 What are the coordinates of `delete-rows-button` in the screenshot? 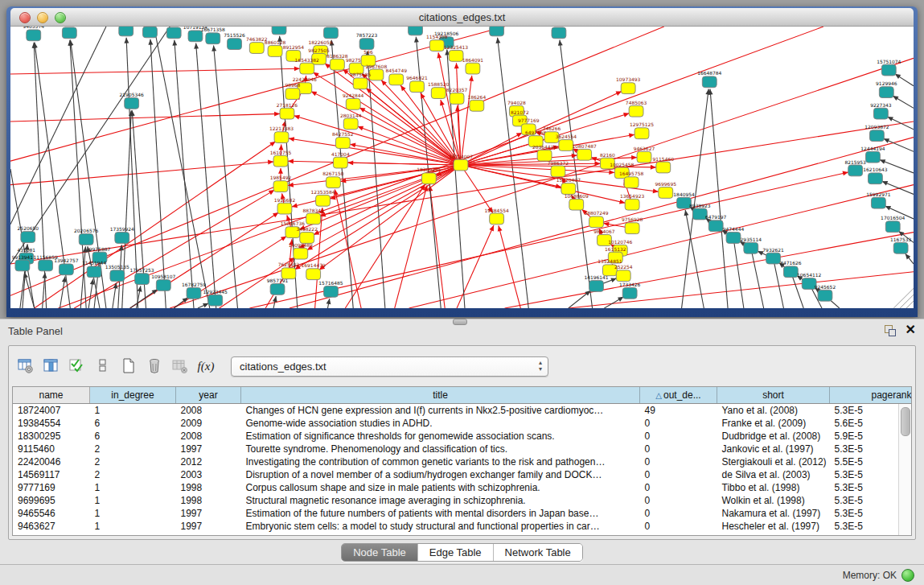 It's located at (154, 366).